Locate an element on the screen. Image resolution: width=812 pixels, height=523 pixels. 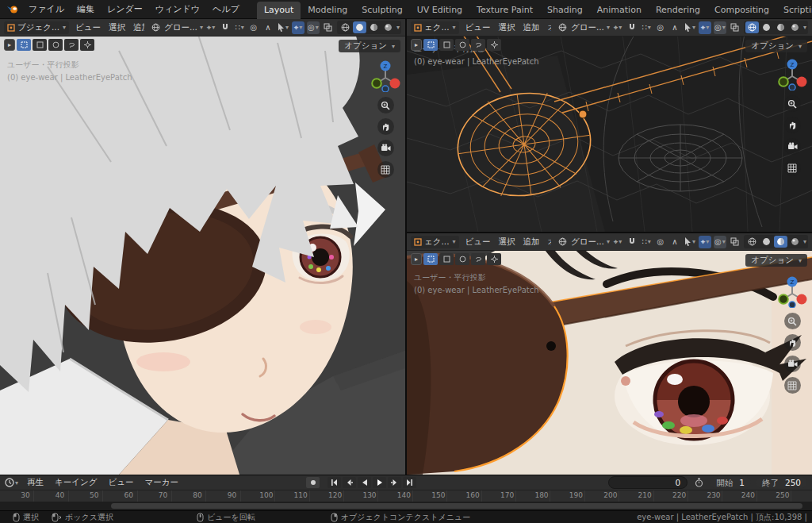
workspace-tab-scripting: Scripting is located at coordinates (795, 10).